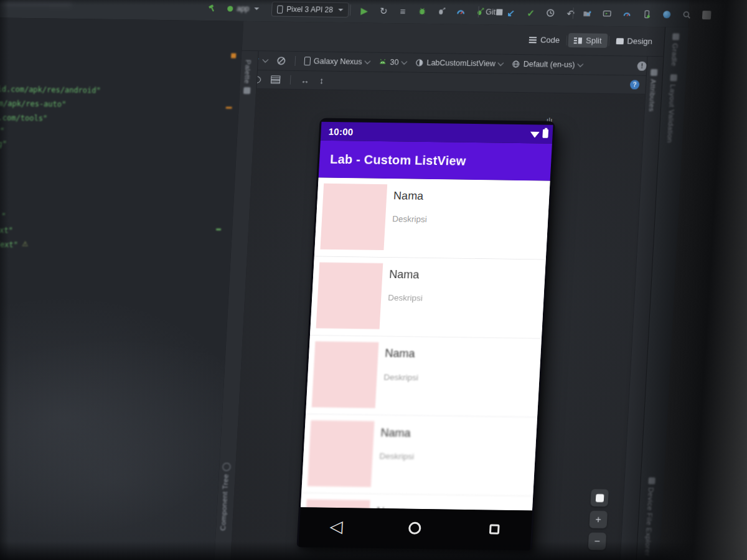  I want to click on tool-tab-layout-validation: Layout Validation, so click(672, 108).